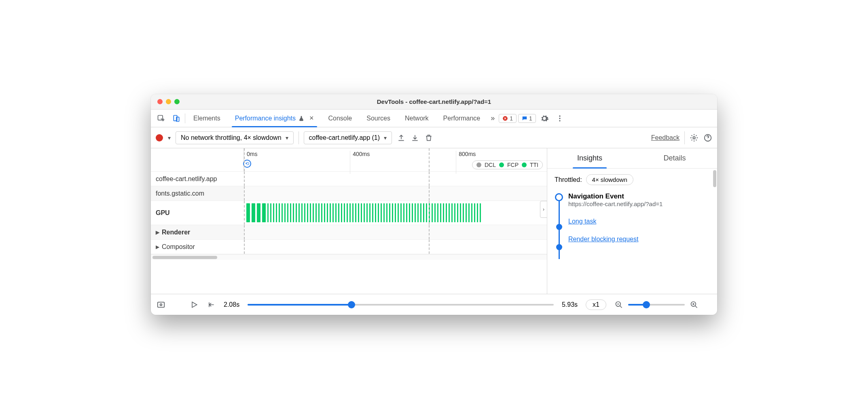  I want to click on throttled-row: Throttled: 4× slowdown, so click(632, 179).